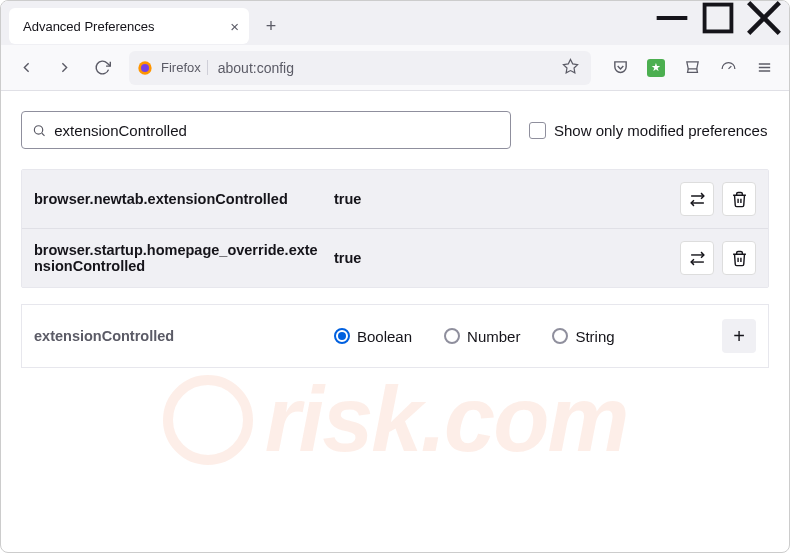 The image size is (790, 553). Describe the element at coordinates (764, 18) in the screenshot. I see `close-window-button` at that location.